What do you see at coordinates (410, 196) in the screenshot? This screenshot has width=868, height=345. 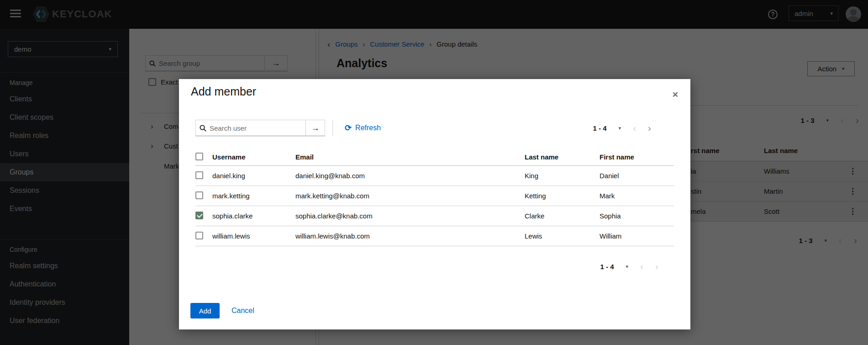 I see `email-cell: mark.ketting@knab.com` at bounding box center [410, 196].